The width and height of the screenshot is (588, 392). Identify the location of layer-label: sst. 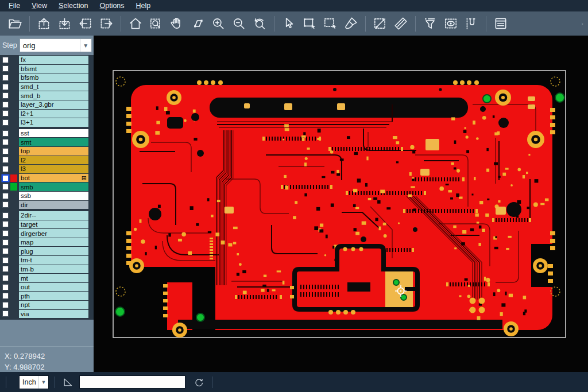
(54, 133).